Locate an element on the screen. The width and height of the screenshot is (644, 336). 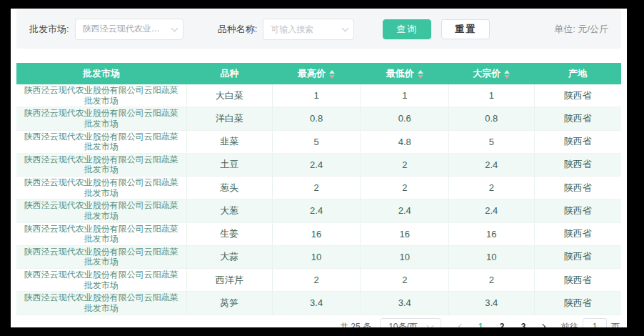
table-header-row: 批发市场 品种 最高价 最低价 大宗价 产地 is located at coordinates (318, 74).